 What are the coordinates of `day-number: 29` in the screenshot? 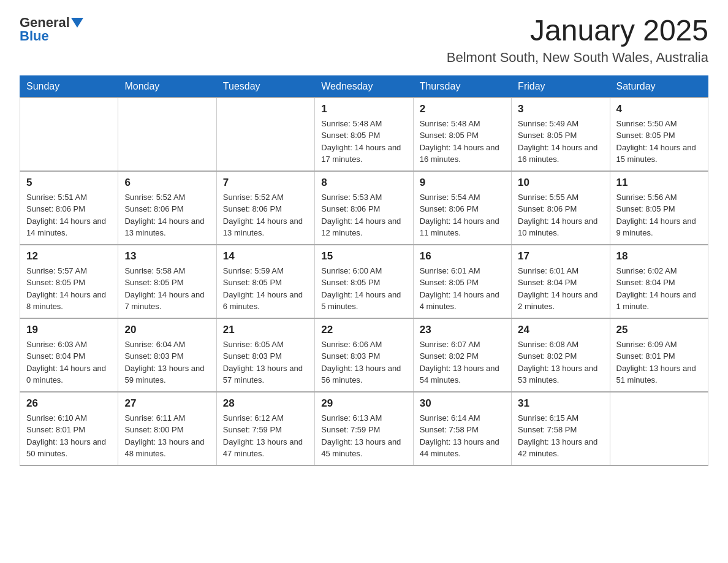 It's located at (364, 404).